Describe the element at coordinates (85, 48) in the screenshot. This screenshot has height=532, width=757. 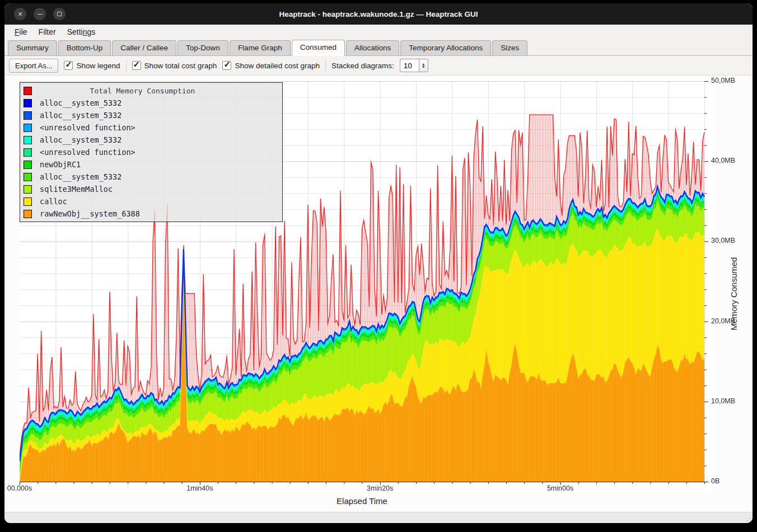
I see `tab-bottom-up: Bottom-Up` at that location.